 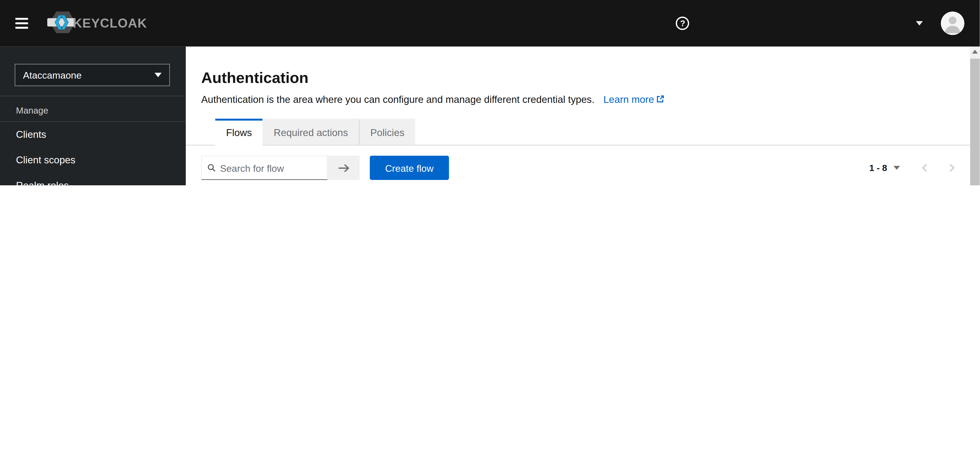 I want to click on search-group, so click(x=281, y=168).